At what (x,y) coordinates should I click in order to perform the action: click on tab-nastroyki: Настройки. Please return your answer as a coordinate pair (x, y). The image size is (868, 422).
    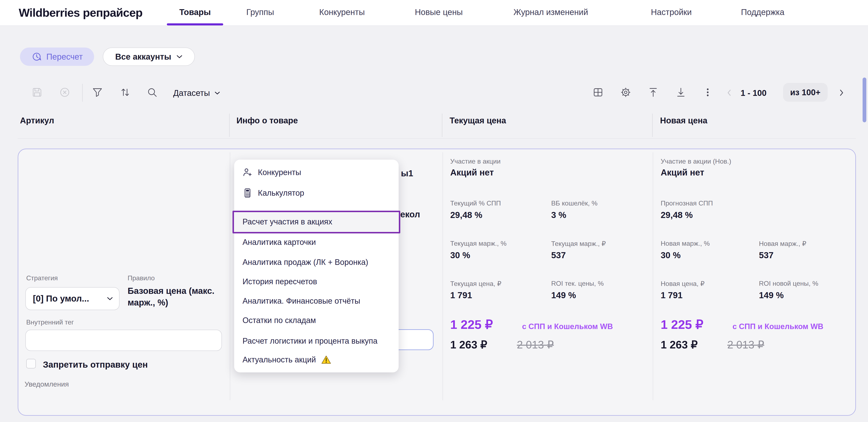
    Looking at the image, I should click on (671, 13).